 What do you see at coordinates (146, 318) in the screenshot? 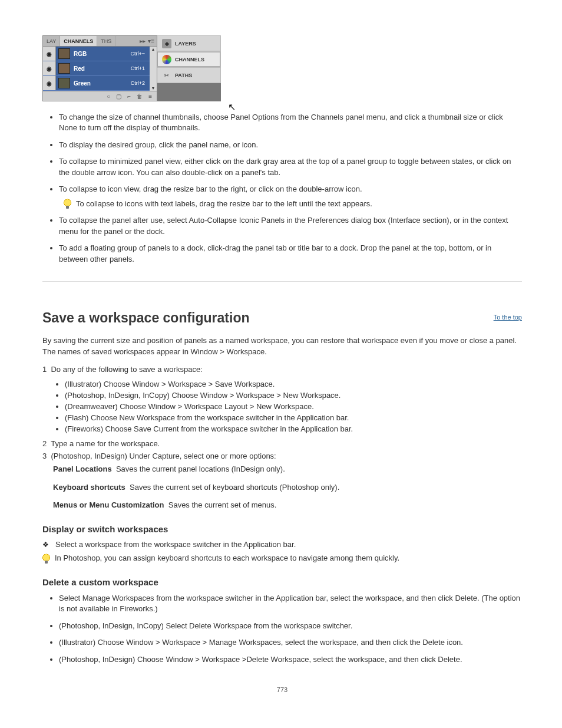
I see `heading-save-workspace: Save a workspace configuration` at bounding box center [146, 318].